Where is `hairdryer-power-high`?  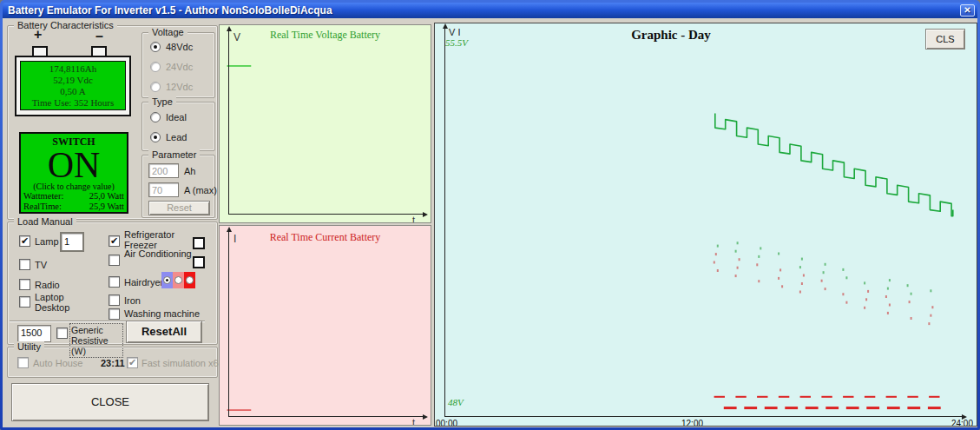 hairdryer-power-high is located at coordinates (189, 280).